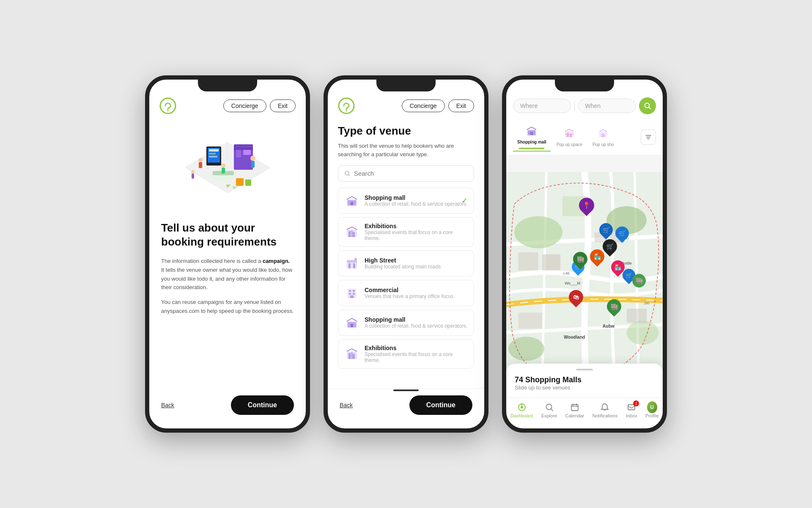 The width and height of the screenshot is (812, 508). What do you see at coordinates (584, 86) in the screenshot?
I see `phone-3-notch` at bounding box center [584, 86].